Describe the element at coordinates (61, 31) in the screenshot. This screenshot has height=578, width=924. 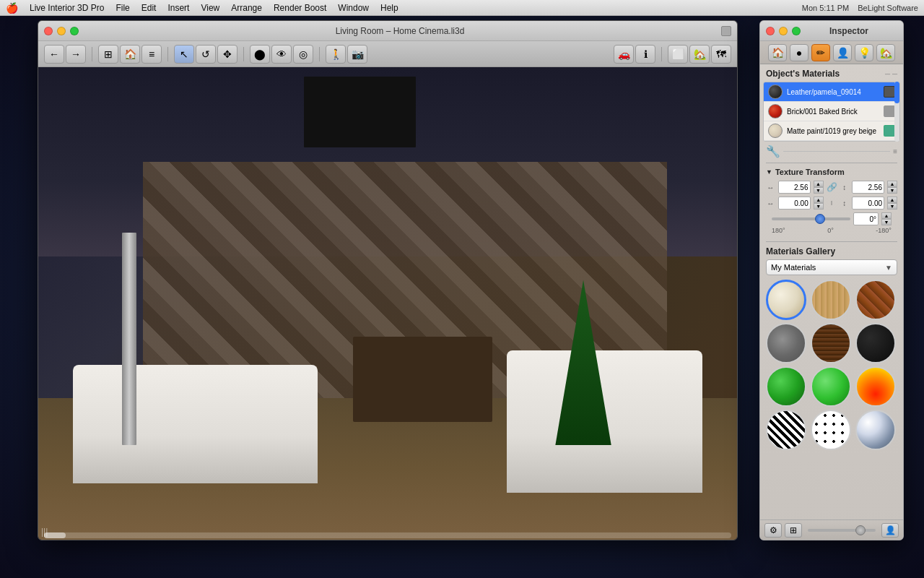
I see `minimize-button` at that location.